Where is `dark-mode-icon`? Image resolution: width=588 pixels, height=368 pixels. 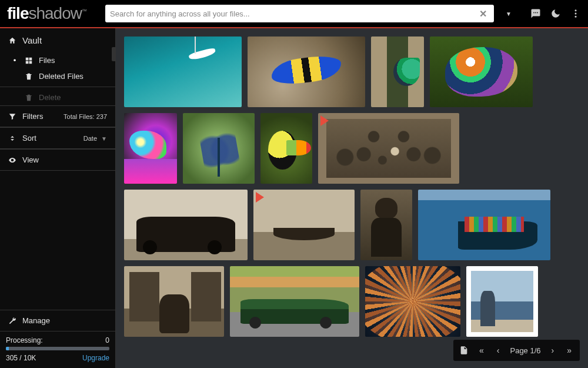
dark-mode-icon is located at coordinates (556, 14).